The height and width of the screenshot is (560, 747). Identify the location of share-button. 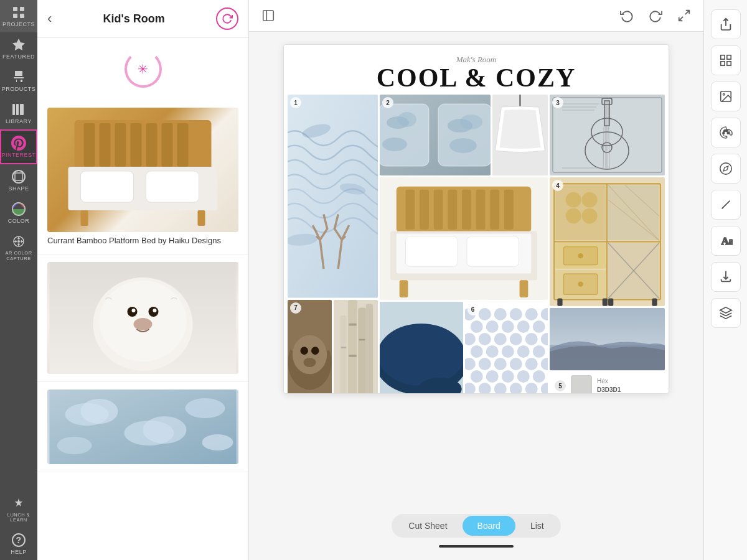
(726, 24).